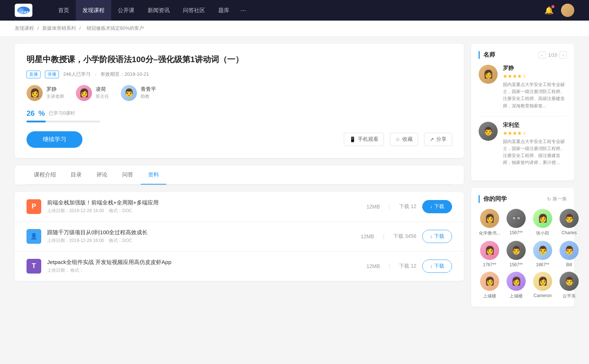 This screenshot has width=589, height=364. Describe the element at coordinates (488, 131) in the screenshot. I see `sidebar-teacher-avatar-1: 👨` at that location.